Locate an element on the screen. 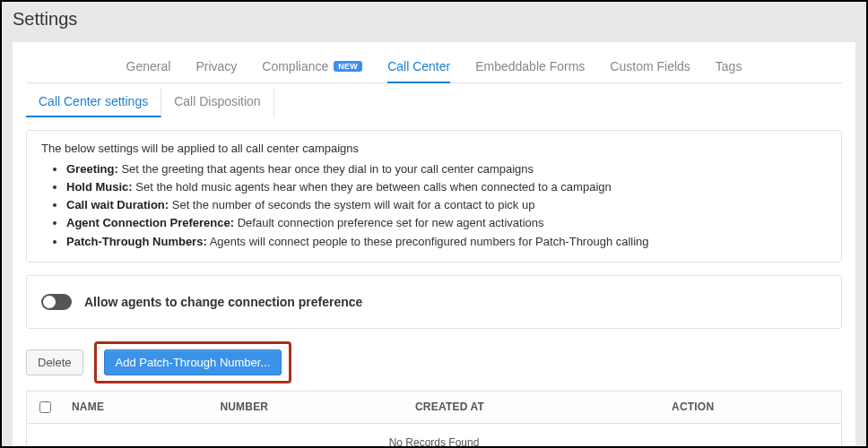  info-item: Greeting: Set the greeting that agents h… is located at coordinates (447, 169).